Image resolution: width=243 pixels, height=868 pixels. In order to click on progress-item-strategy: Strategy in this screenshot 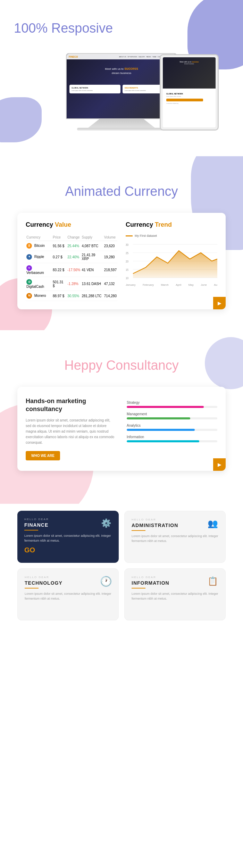, I will do `click(172, 404)`.